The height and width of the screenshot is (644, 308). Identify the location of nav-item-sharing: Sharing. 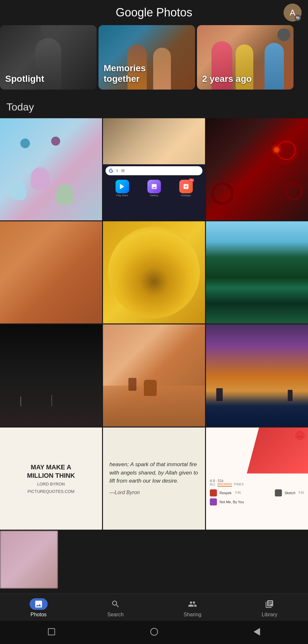
(192, 608).